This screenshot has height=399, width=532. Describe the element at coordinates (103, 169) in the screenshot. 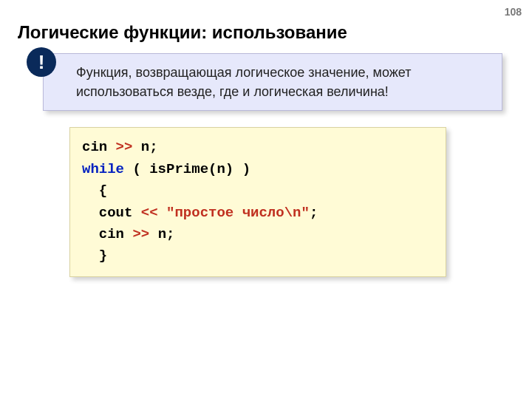

I see `code-text: while` at that location.